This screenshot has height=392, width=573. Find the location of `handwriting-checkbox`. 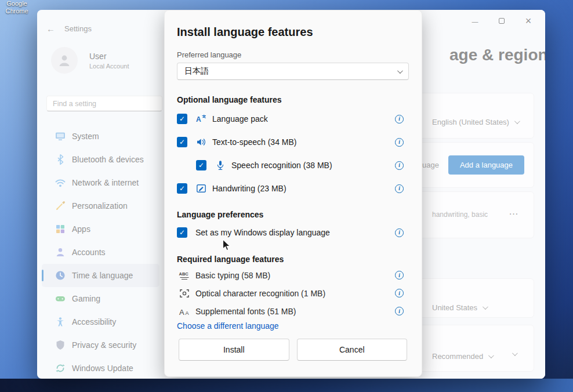

handwriting-checkbox is located at coordinates (182, 188).